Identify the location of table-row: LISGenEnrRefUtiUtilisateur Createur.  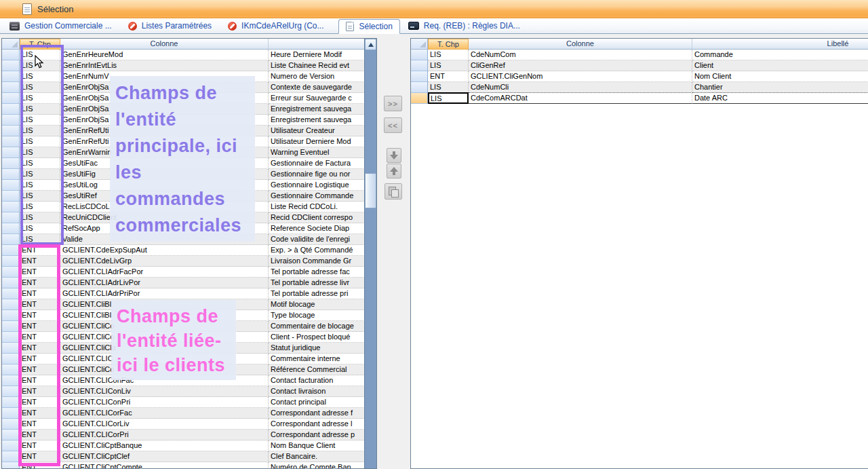
(183, 131).